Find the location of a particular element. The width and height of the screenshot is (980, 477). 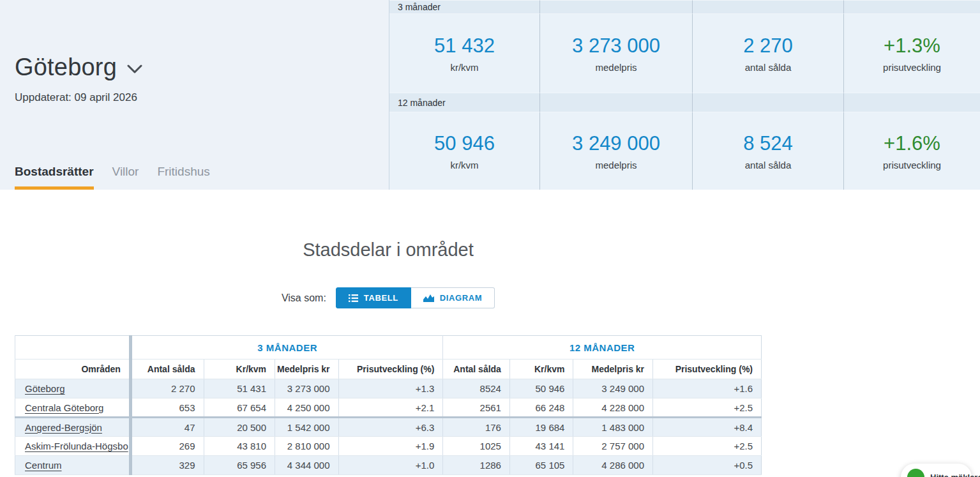

tab-fritidshus: Fritidshus is located at coordinates (183, 178).